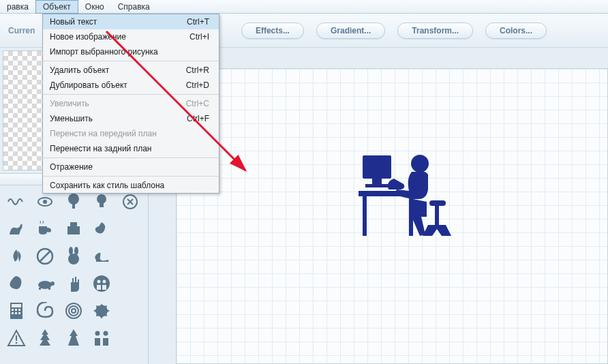 This screenshot has width=608, height=364. Describe the element at coordinates (131, 104) in the screenshot. I see `object-menu-dropdown: Новый текстCtrl+TНовое изображениеCtrl+I…` at that location.